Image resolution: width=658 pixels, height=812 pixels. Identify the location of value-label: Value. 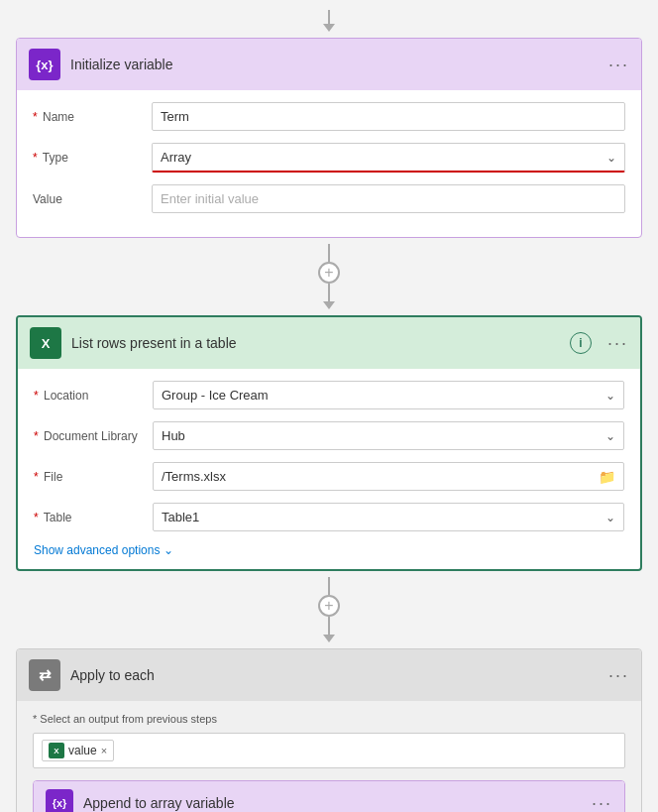
(87, 199).